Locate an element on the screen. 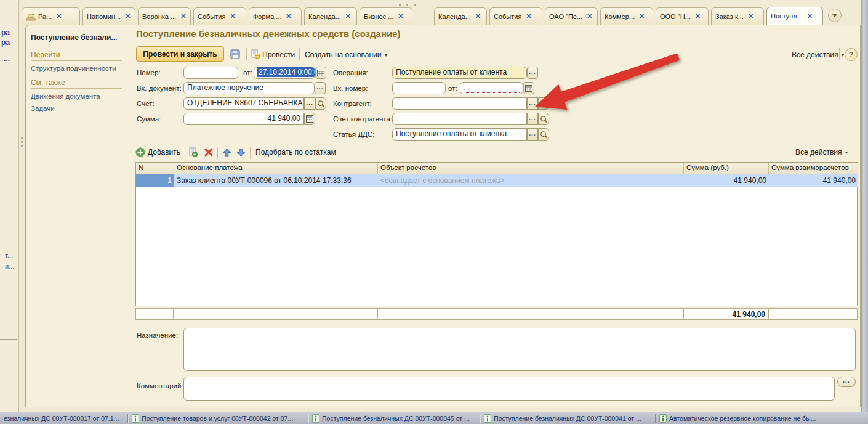  save-button is located at coordinates (235, 54).